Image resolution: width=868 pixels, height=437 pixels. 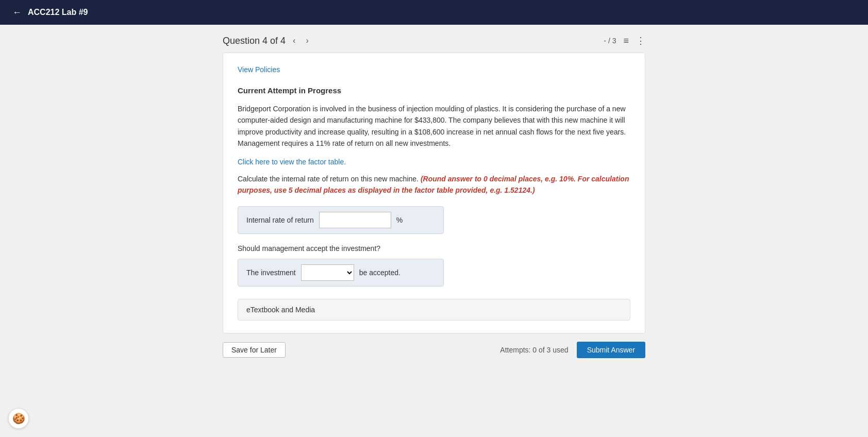 I want to click on right-footer: Attempts: 0 of 3 used Submit Answer, so click(x=573, y=350).